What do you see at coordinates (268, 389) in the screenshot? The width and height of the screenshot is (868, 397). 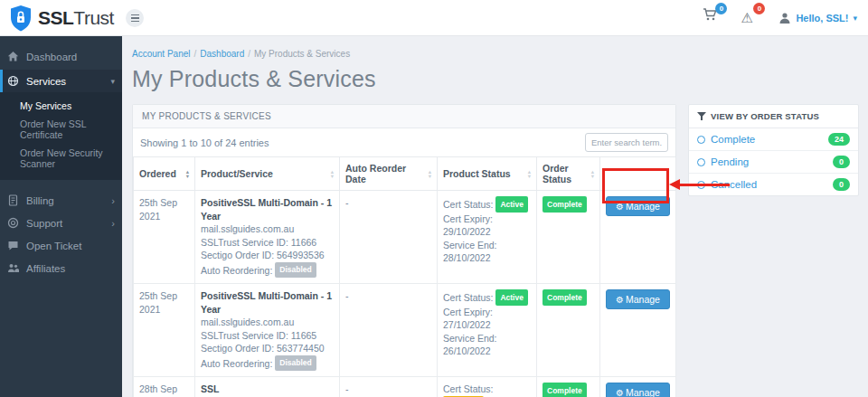 I see `product-name: SSL` at bounding box center [268, 389].